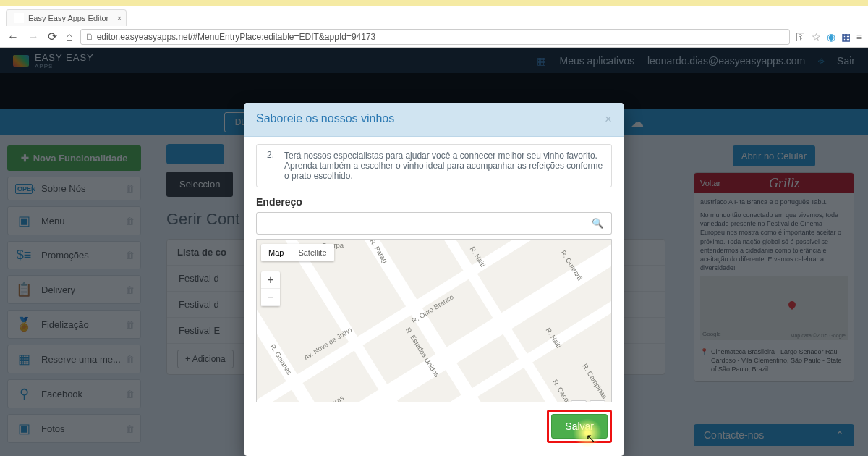 The width and height of the screenshot is (868, 456). What do you see at coordinates (434, 166) in the screenshot?
I see `description-box: 2. Terá nossos especialistas para ajudar…` at bounding box center [434, 166].